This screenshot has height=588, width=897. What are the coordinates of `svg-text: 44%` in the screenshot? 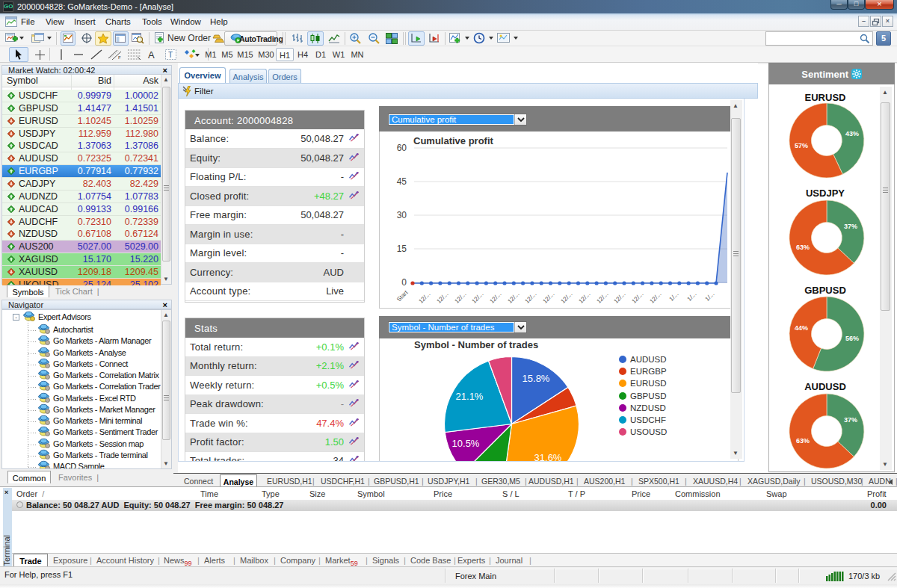 It's located at (801, 328).